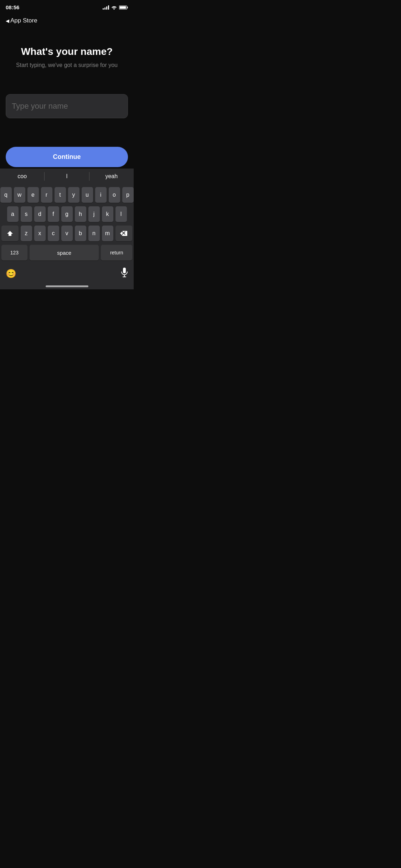 This screenshot has height=868, width=401. I want to click on key-m: m, so click(108, 233).